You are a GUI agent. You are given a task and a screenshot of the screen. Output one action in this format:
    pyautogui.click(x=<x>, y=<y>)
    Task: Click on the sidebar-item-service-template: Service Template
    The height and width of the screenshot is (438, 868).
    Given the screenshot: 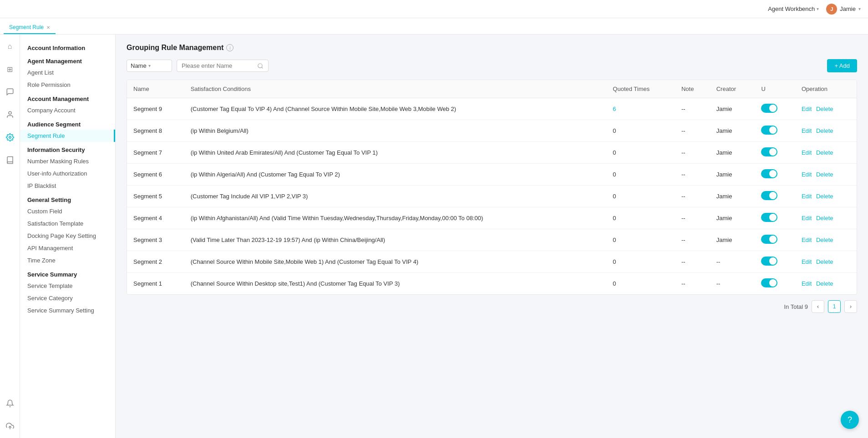 What is the action you would take?
    pyautogui.click(x=67, y=286)
    